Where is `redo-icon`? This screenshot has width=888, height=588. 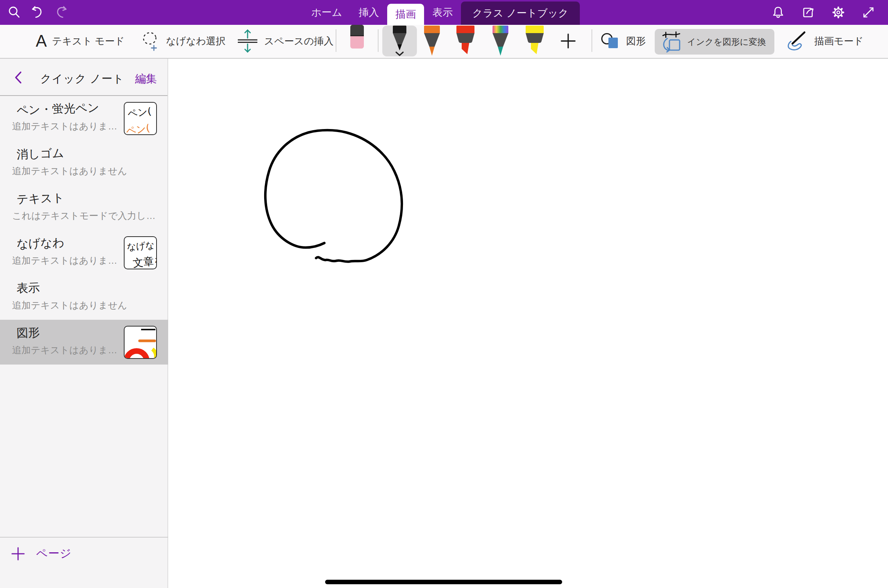
redo-icon is located at coordinates (61, 12).